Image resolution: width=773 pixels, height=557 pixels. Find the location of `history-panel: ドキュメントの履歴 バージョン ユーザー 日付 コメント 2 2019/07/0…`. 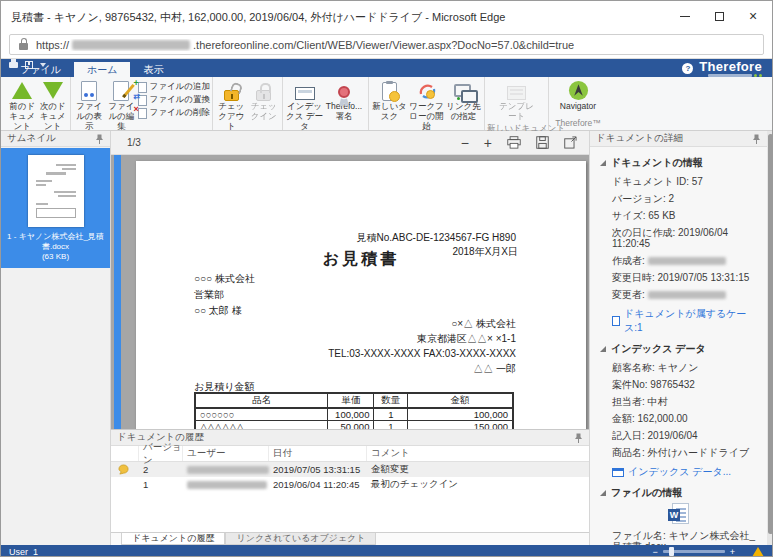

history-panel: ドキュメントの履歴 バージョン ユーザー 日付 コメント 2 2019/07/0… is located at coordinates (350, 480).